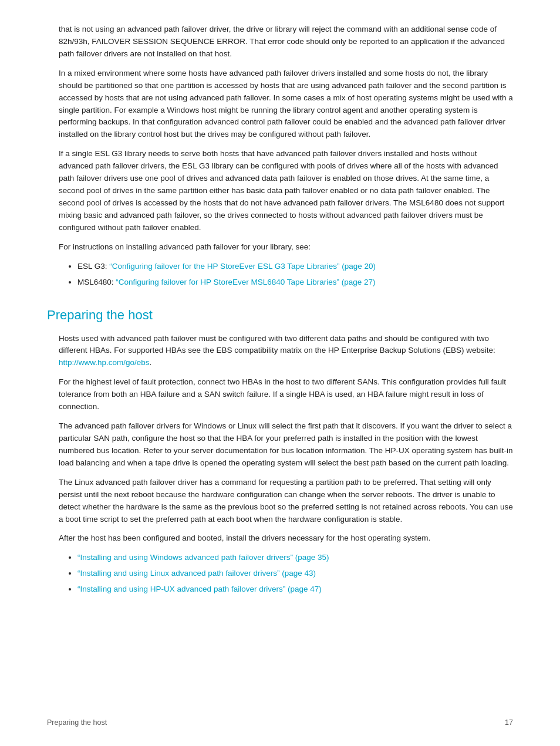  I want to click on list-item: MSL6480: “Configuring failover for HP St…, so click(295, 283).